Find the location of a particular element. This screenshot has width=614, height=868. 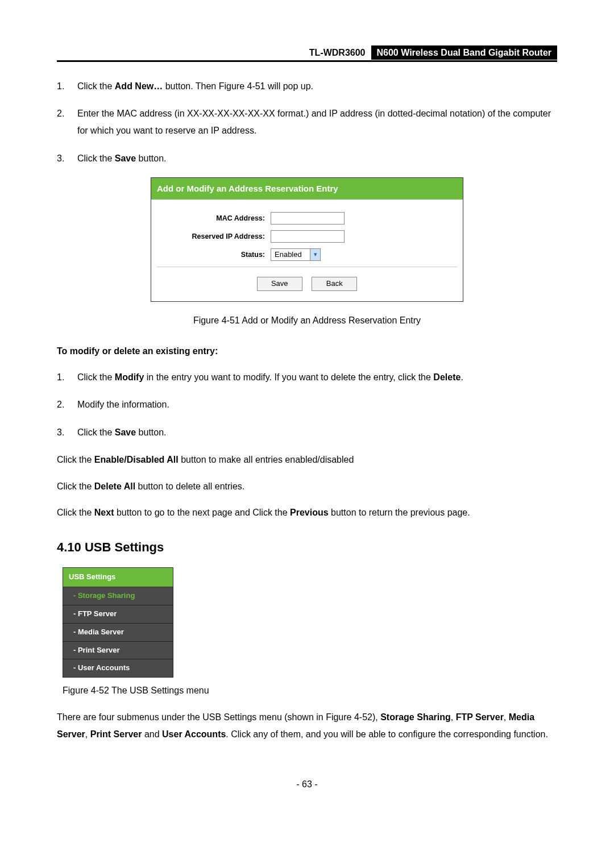

text-bold: Delete is located at coordinates (447, 377).